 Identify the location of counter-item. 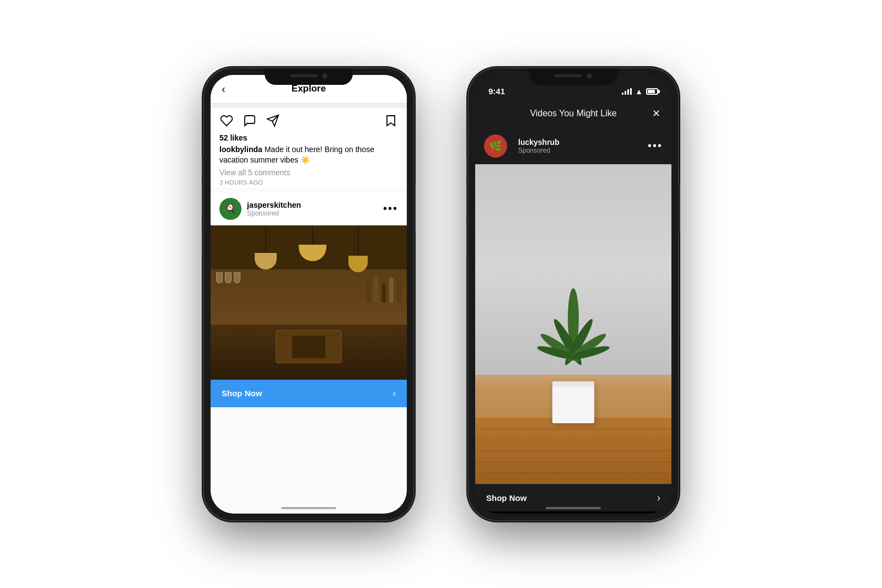
(309, 347).